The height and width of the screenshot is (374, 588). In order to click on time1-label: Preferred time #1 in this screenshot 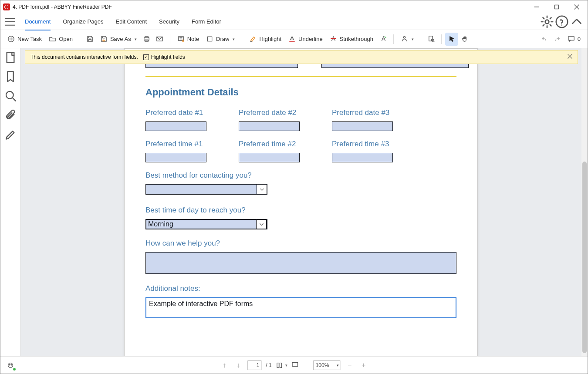, I will do `click(176, 144)`.